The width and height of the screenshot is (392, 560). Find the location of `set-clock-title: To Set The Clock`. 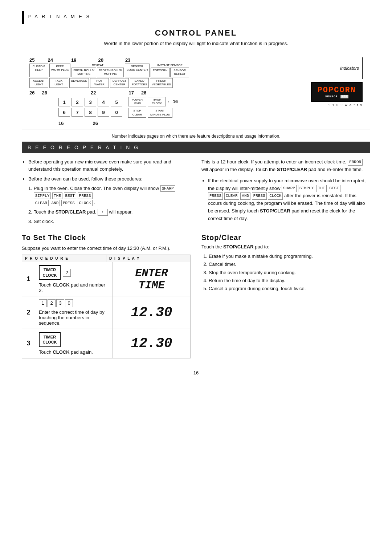

set-clock-title: To Set The Clock is located at coordinates (106, 238).